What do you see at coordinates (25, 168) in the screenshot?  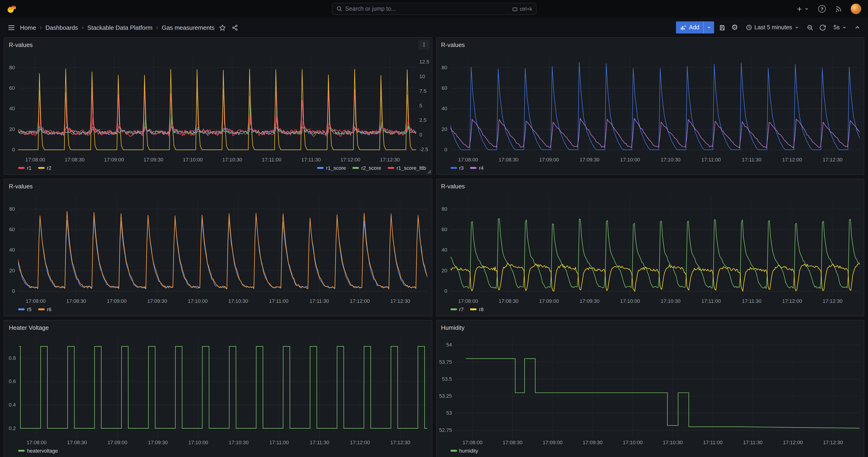 I see `legend-item-r1: r1` at bounding box center [25, 168].